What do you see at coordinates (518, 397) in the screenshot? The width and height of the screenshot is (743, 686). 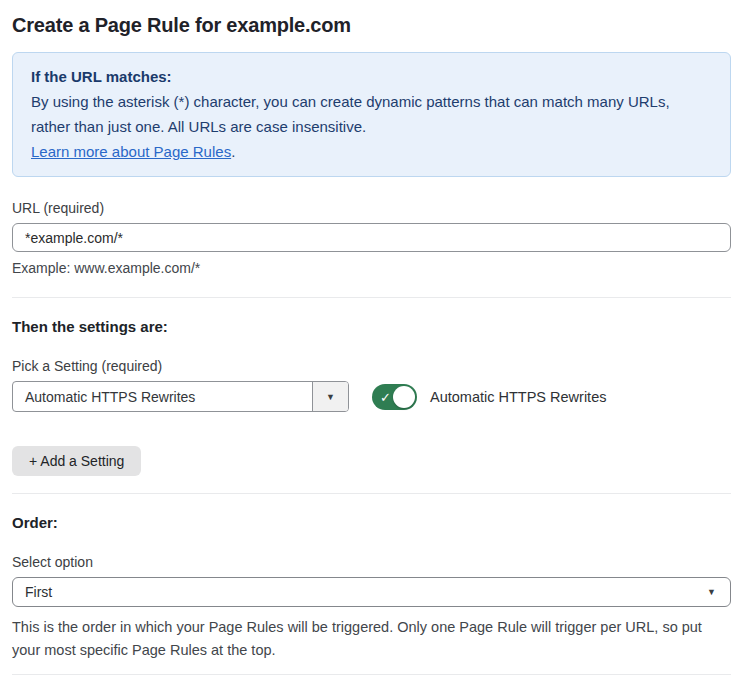 I see `toggle-label: Automatic HTTPS Rewrites` at bounding box center [518, 397].